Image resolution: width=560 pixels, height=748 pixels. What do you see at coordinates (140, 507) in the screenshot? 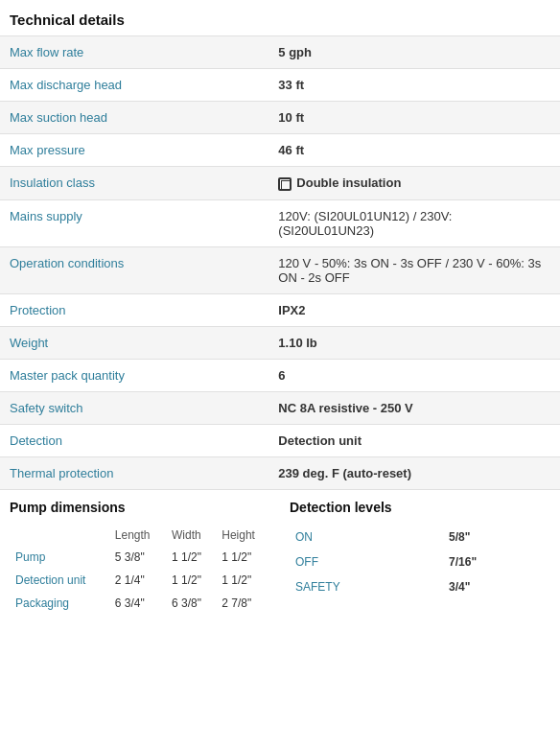
I see `pump-dimensions-title: Pump dimensions` at bounding box center [140, 507].